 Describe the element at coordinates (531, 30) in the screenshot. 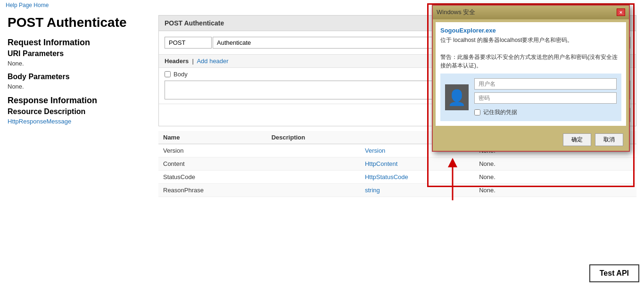

I see `dialog-app-name: SogouExplorer.exe` at that location.